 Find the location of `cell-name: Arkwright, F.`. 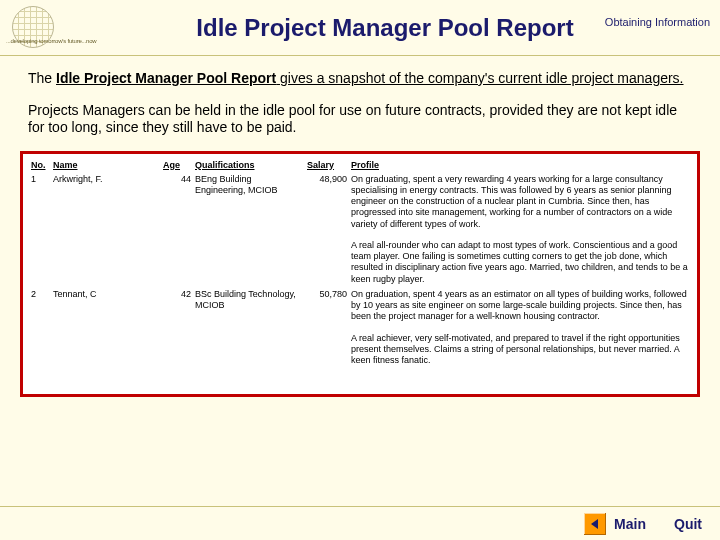

cell-name: Arkwright, F. is located at coordinates (106, 230).